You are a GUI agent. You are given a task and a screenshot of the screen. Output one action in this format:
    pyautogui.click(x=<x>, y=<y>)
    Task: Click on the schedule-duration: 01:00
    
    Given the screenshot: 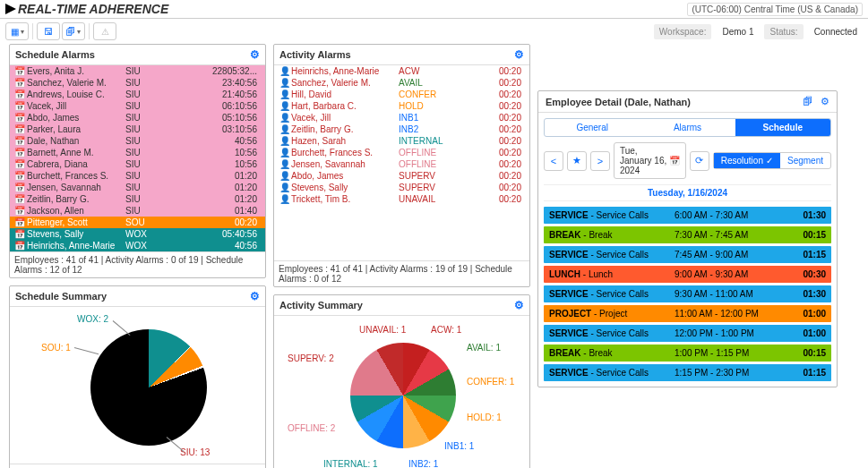 What is the action you would take?
    pyautogui.click(x=808, y=313)
    